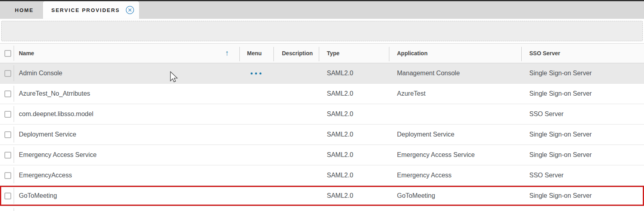 Image resolution: width=644 pixels, height=211 pixels. What do you see at coordinates (545, 53) in the screenshot?
I see `column-header-sso-server-label: SSO Server` at bounding box center [545, 53].